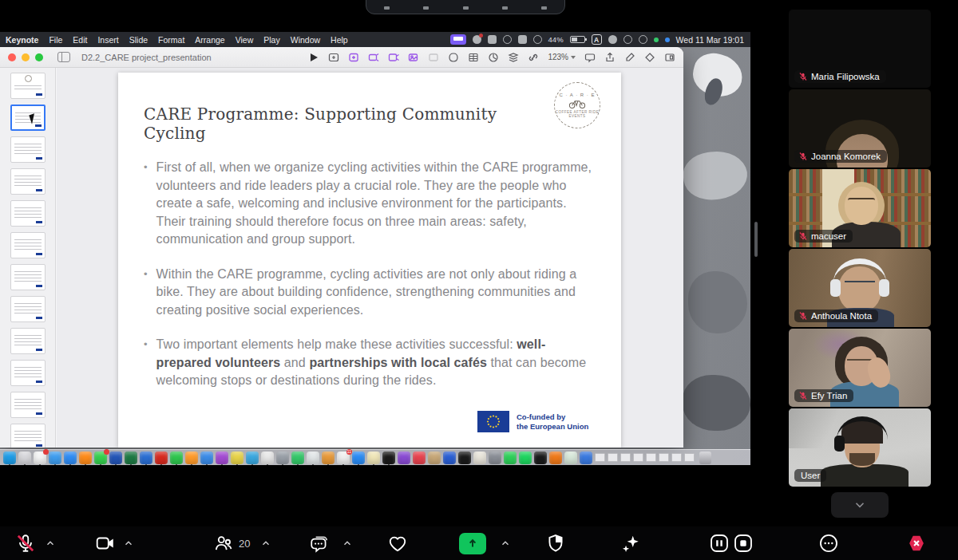  What do you see at coordinates (449, 458) in the screenshot?
I see `star-app-app-icon` at bounding box center [449, 458].